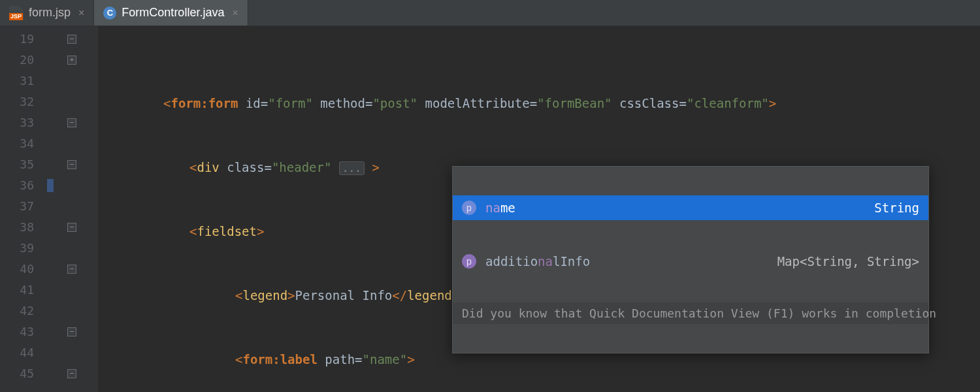 The image size is (980, 392). Describe the element at coordinates (253, 103) in the screenshot. I see `attr: id` at that location.